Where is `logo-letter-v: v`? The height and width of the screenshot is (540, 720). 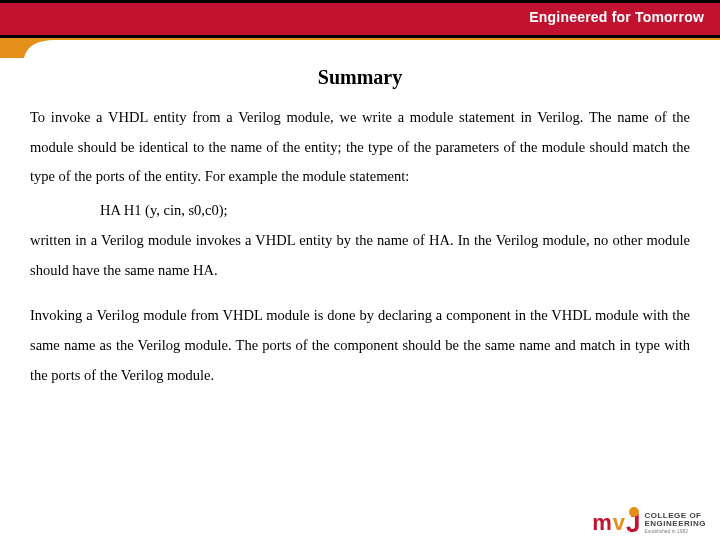 logo-letter-v: v is located at coordinates (619, 523).